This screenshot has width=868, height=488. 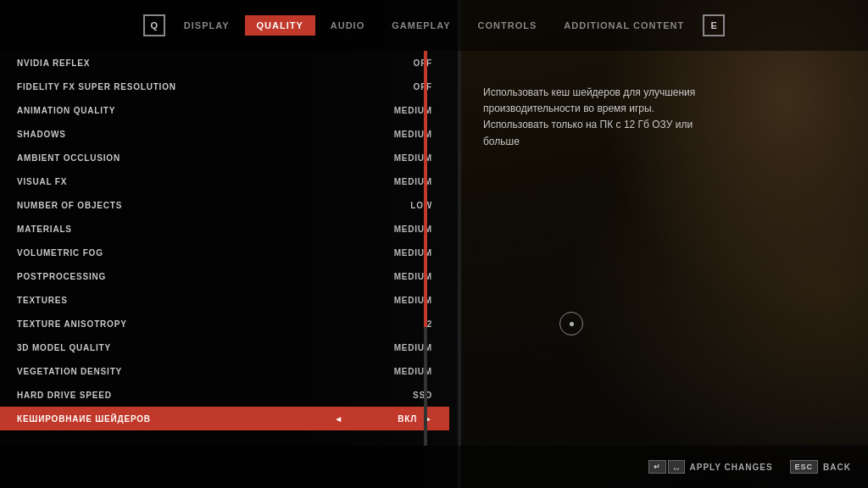 I want to click on setting-shader-cache-control: ◄ ВКЛ ►, so click(x=383, y=419).